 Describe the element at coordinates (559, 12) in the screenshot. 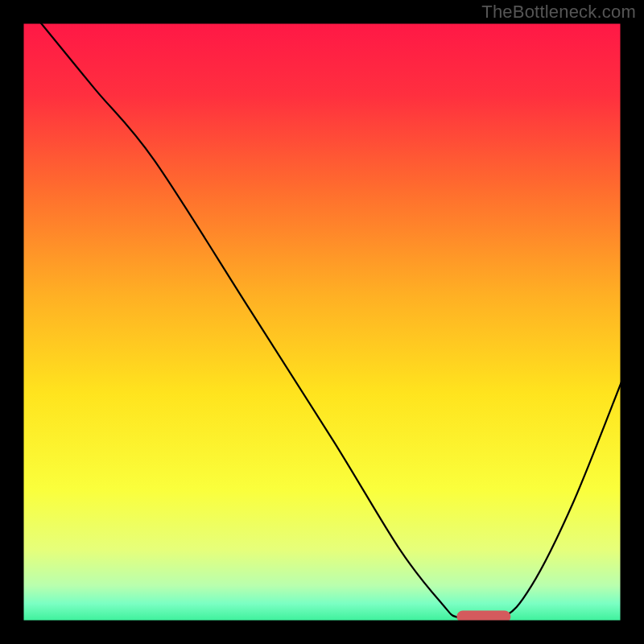

I see `watermark-text: TheBottleneck.com` at that location.